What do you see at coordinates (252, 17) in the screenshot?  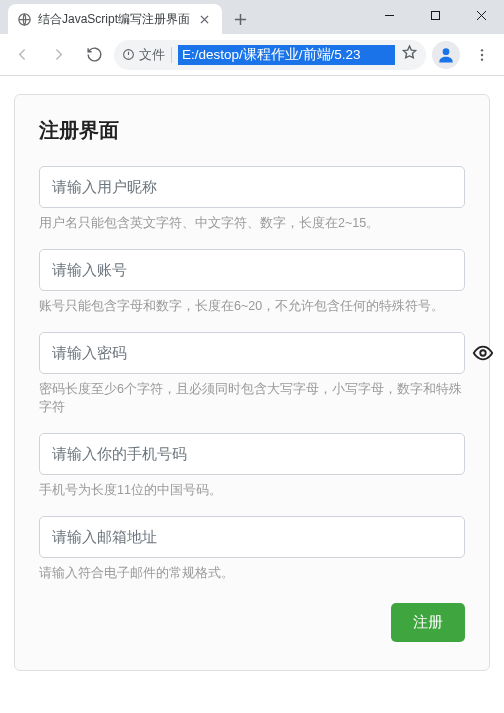 I see `browser-titlebar: 结合JavaScript编写注册界面` at bounding box center [252, 17].